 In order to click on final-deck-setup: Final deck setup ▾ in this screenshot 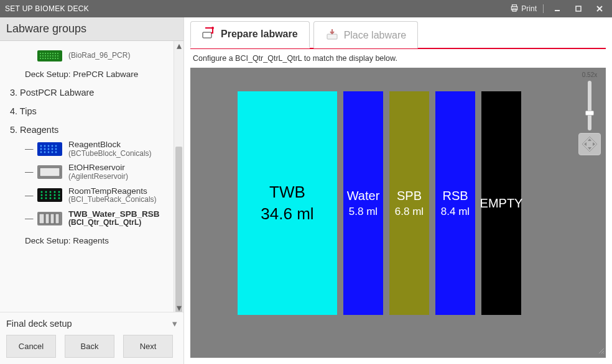, I will do `click(92, 324)`.